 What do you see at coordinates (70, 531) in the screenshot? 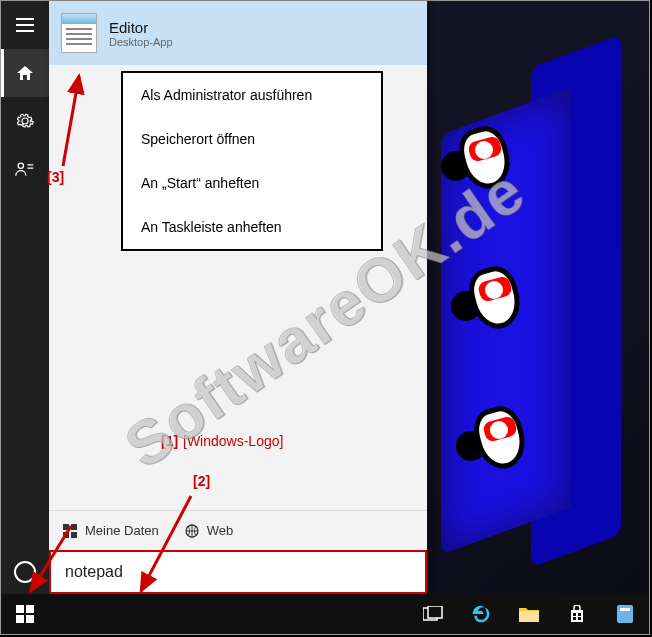
I see `windows-square-icon` at bounding box center [70, 531].